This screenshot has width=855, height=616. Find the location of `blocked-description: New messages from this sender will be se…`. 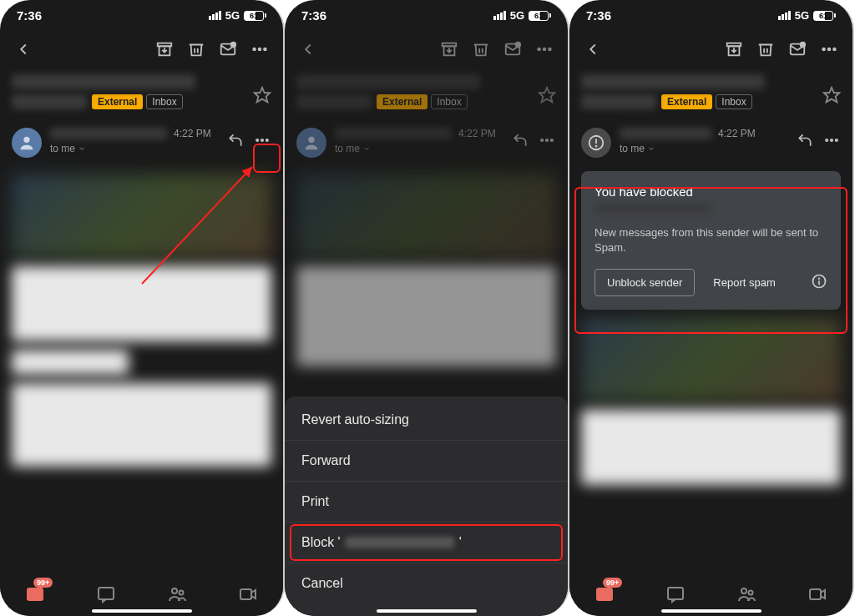

blocked-description: New messages from this sender will be se… is located at coordinates (711, 240).